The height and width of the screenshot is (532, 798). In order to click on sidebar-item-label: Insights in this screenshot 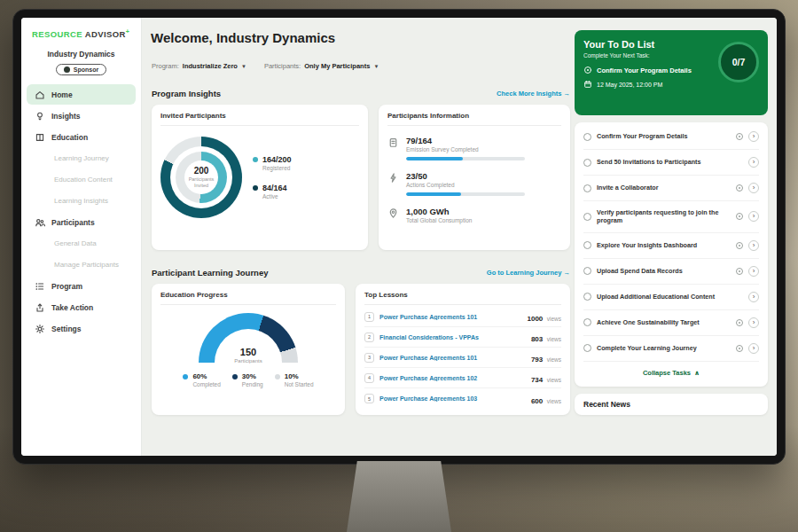, I will do `click(66, 116)`.